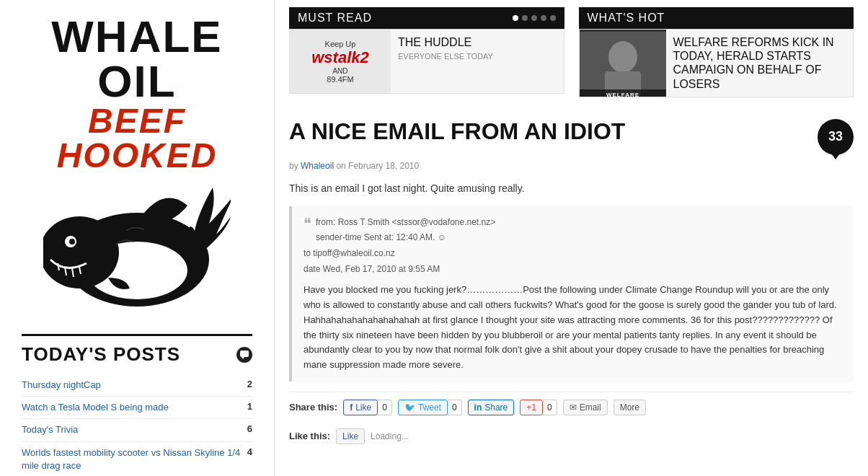 Image resolution: width=868 pixels, height=476 pixels. What do you see at coordinates (496, 407) in the screenshot?
I see `li-label: Share` at bounding box center [496, 407].